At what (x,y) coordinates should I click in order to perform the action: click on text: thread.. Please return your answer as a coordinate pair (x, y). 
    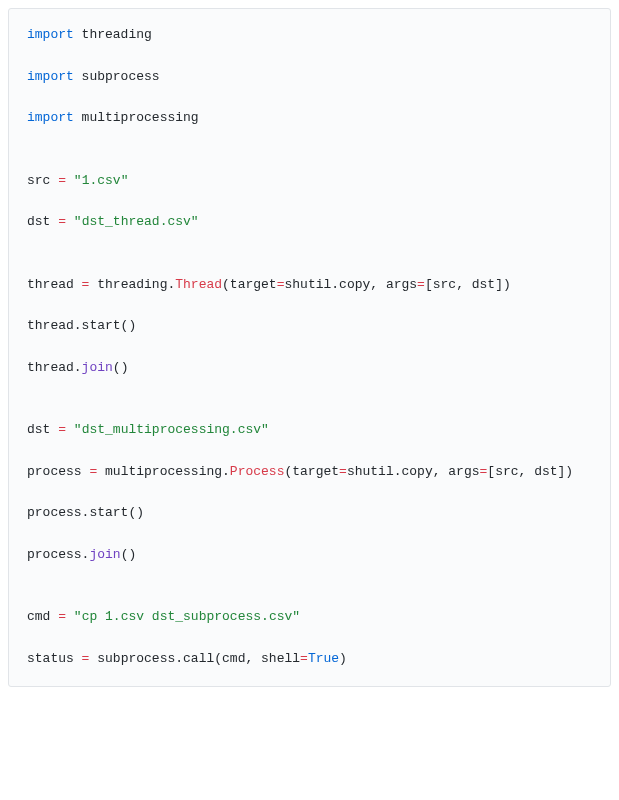
    Looking at the image, I should click on (54, 368).